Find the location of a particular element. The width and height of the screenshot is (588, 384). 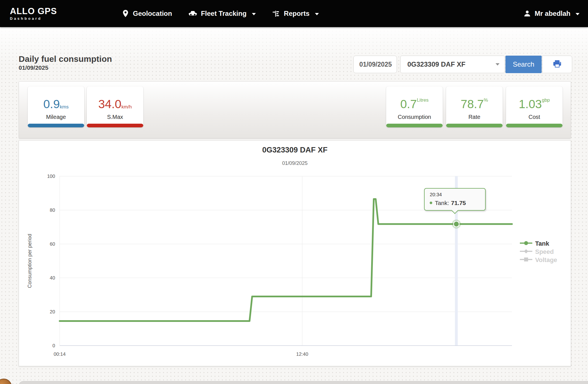

svg-text: Consumption per period is located at coordinates (30, 261).